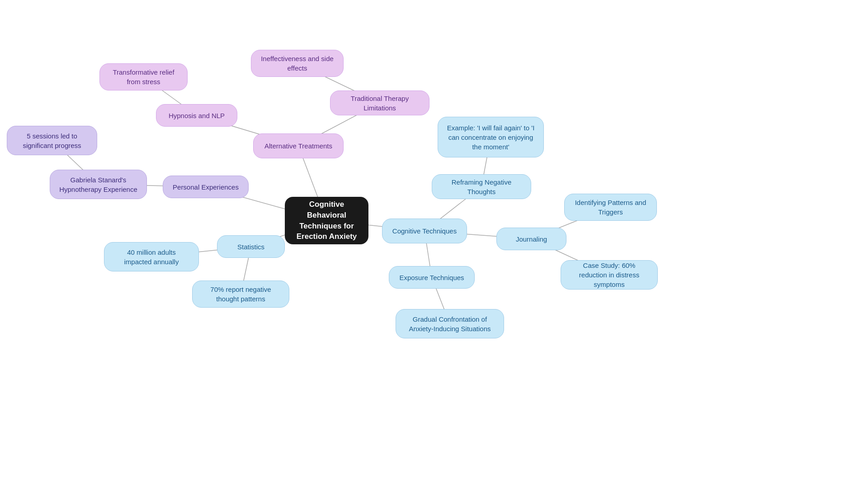 This screenshot has width=868, height=490. What do you see at coordinates (532, 239) in the screenshot?
I see `journaling-label: Journaling` at bounding box center [532, 239].